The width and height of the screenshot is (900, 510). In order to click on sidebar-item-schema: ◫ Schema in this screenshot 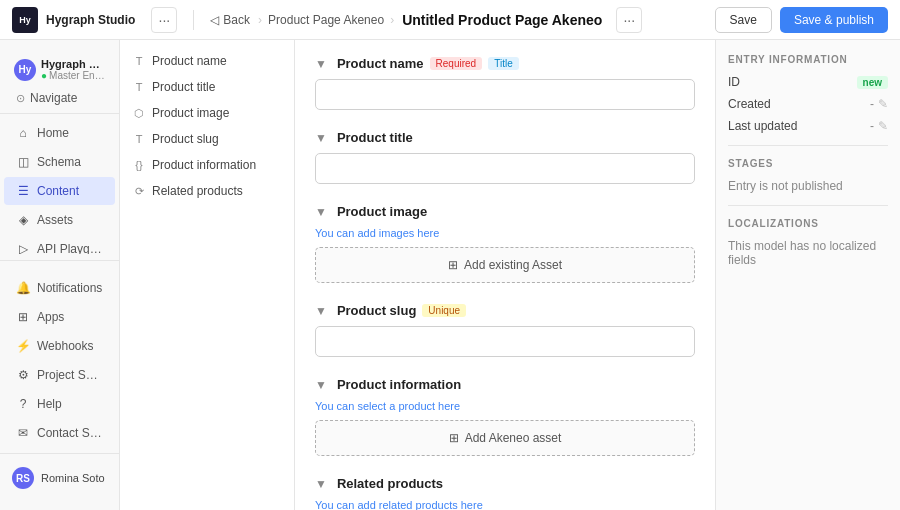, I will do `click(60, 162)`.